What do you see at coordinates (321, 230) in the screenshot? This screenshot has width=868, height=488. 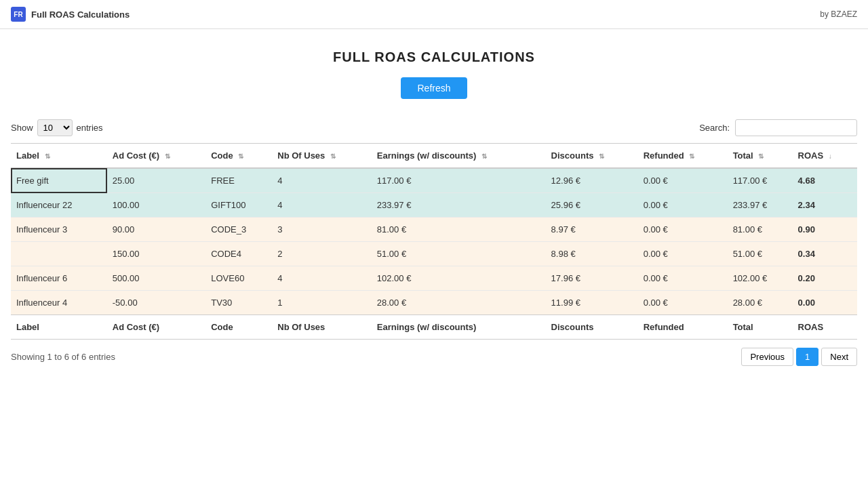 I see `nb-uses-cell: 3` at bounding box center [321, 230].